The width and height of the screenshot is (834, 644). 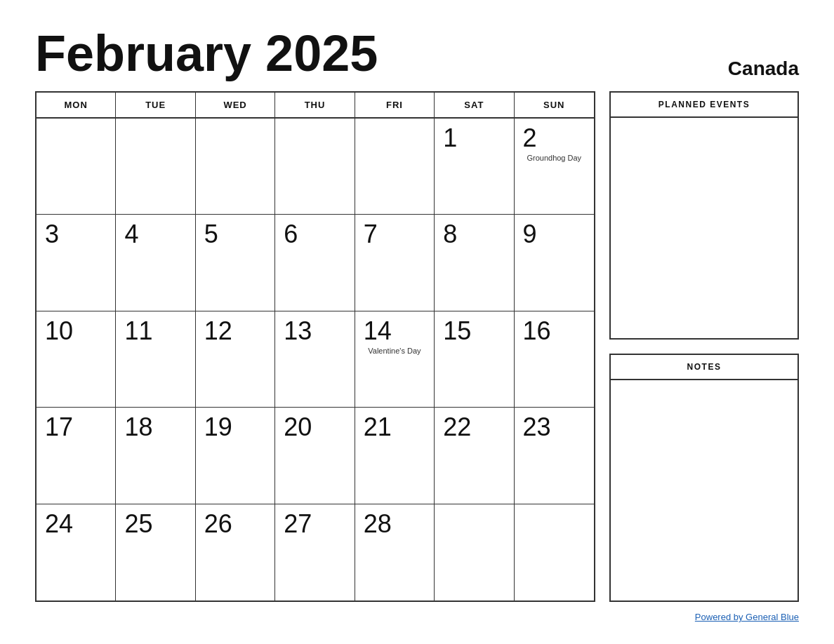 I want to click on calendar-header: MON TUE WED THU FRI SAT SUN, so click(x=315, y=105).